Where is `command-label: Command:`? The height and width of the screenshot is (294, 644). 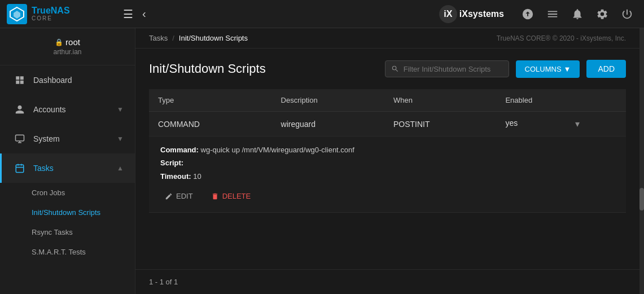
command-label: Command: is located at coordinates (179, 150).